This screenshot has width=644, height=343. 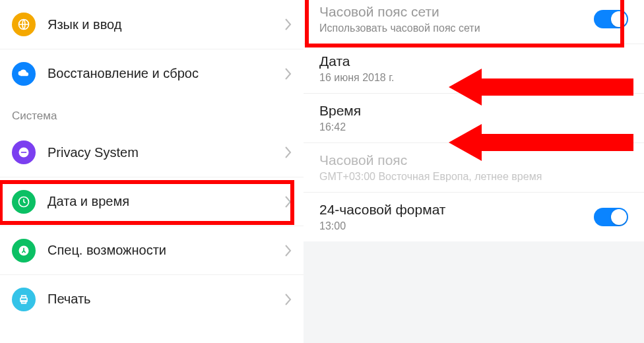 I want to click on row-date-time: Дата и время, so click(x=152, y=201).